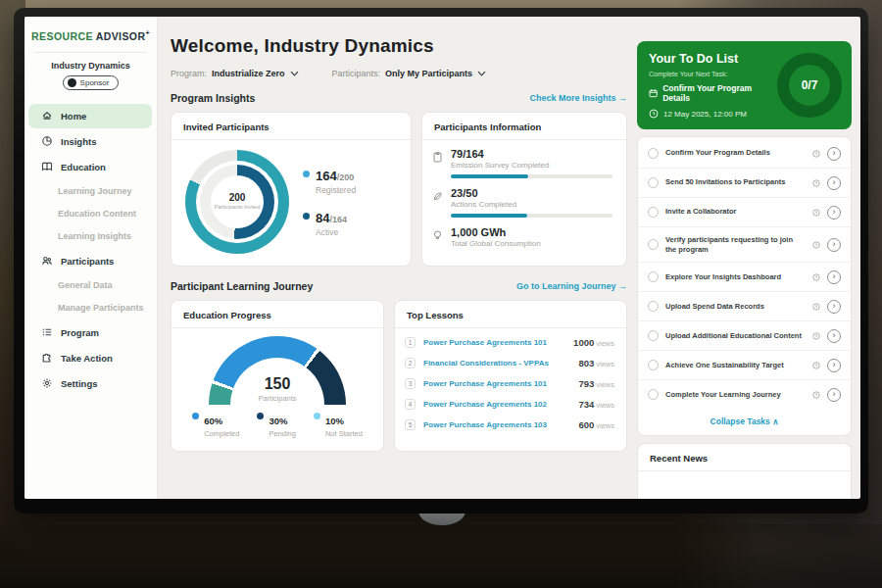  Describe the element at coordinates (745, 307) in the screenshot. I see `task-row: Upload Spend Data Records ›` at that location.